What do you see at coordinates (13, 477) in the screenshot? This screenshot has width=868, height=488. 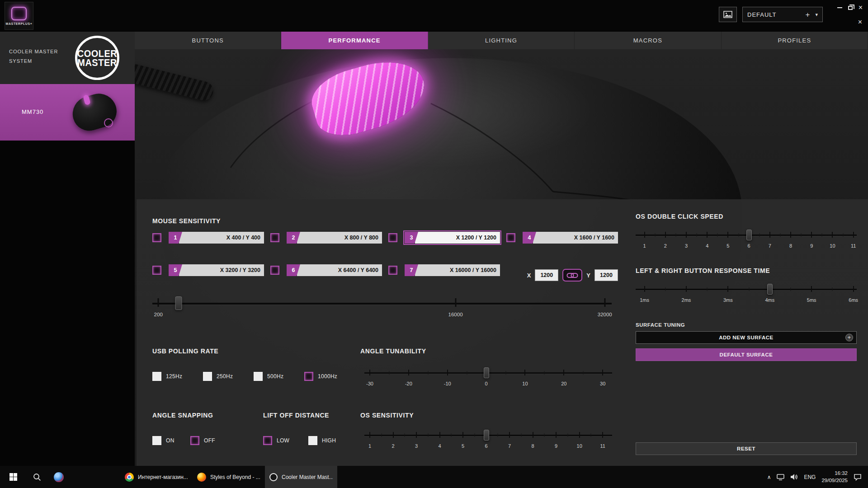 I see `start-button` at bounding box center [13, 477].